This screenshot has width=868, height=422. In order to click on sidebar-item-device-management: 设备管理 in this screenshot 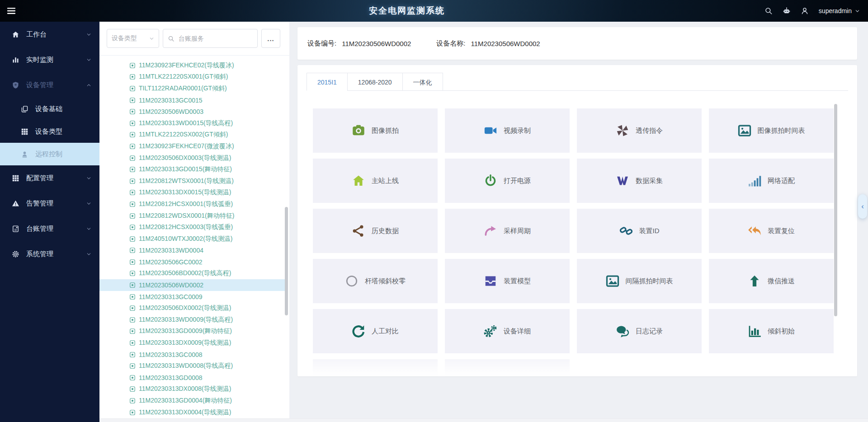, I will do `click(50, 85)`.